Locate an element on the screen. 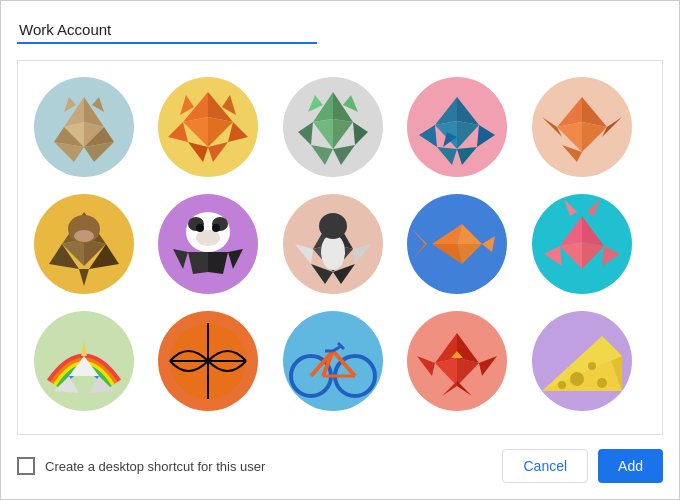 This screenshot has width=680, height=500. action-buttons: Cancel Add is located at coordinates (582, 466).